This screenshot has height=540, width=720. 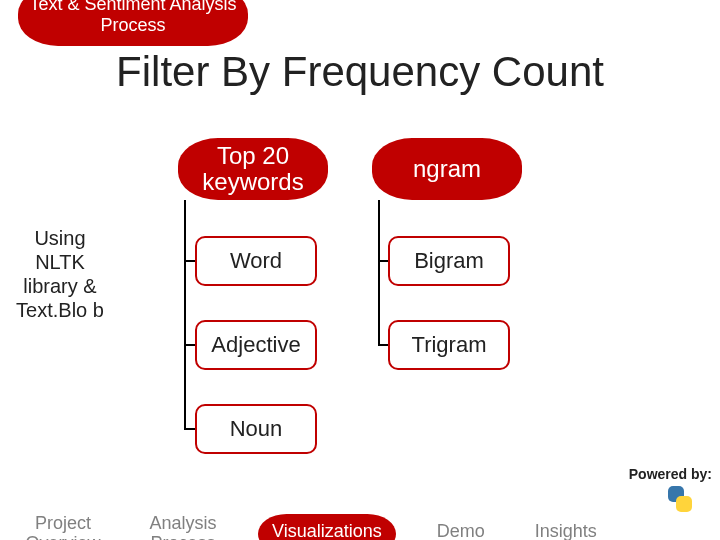 I want to click on branch-header-ngram: ngram, so click(x=447, y=169).